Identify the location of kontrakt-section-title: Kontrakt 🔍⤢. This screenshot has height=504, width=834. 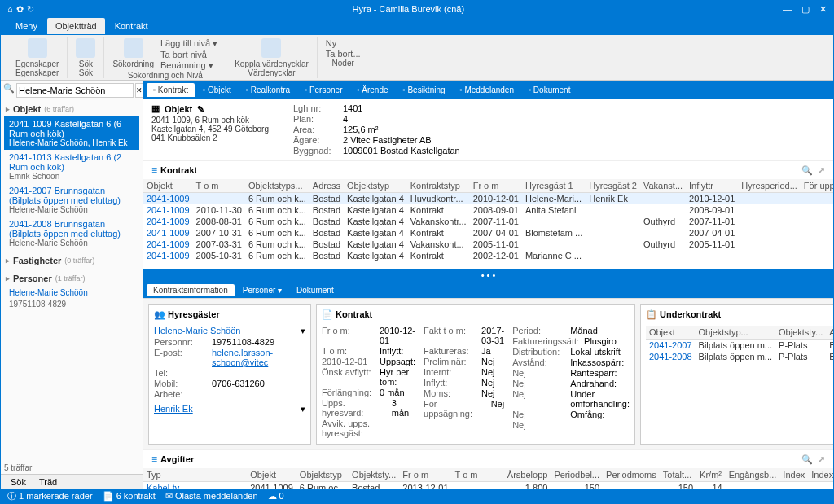
(489, 169).